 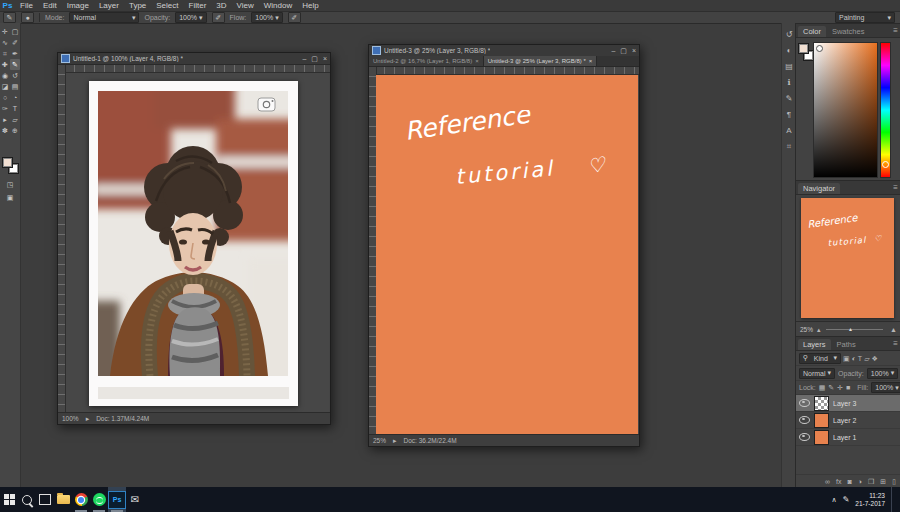 What do you see at coordinates (190, 18) in the screenshot?
I see `opacity-dropdown: 100%▾` at bounding box center [190, 18].